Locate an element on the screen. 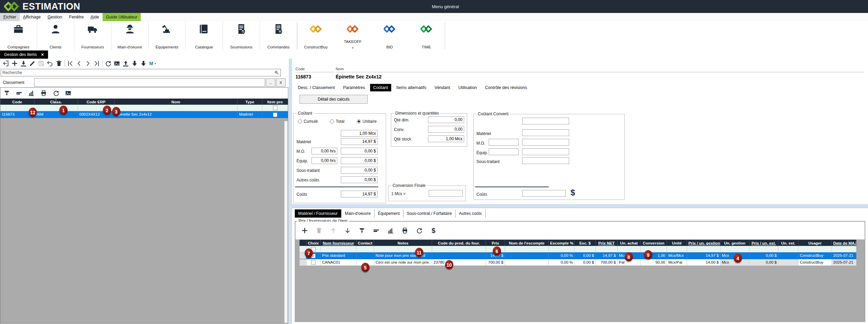 This screenshot has height=324, width=868. tab-mat-riel-fournisseur: Matériel / Fournisseur is located at coordinates (318, 213).